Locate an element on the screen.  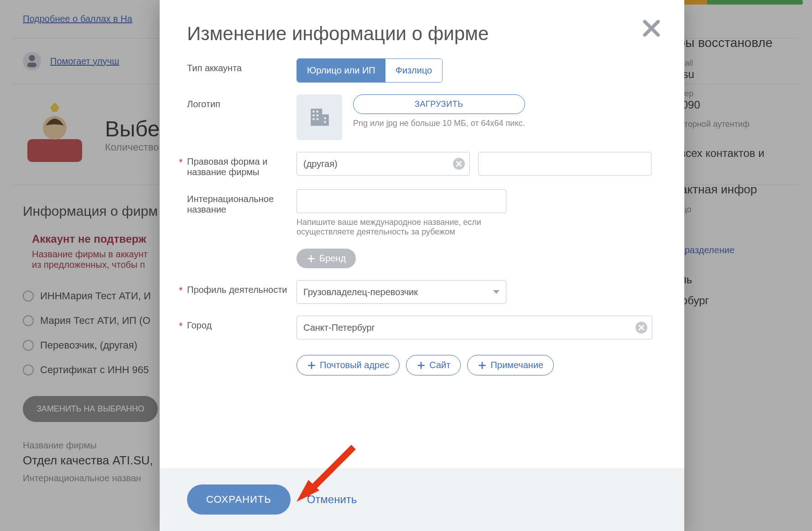
company-name-input is located at coordinates (565, 164).